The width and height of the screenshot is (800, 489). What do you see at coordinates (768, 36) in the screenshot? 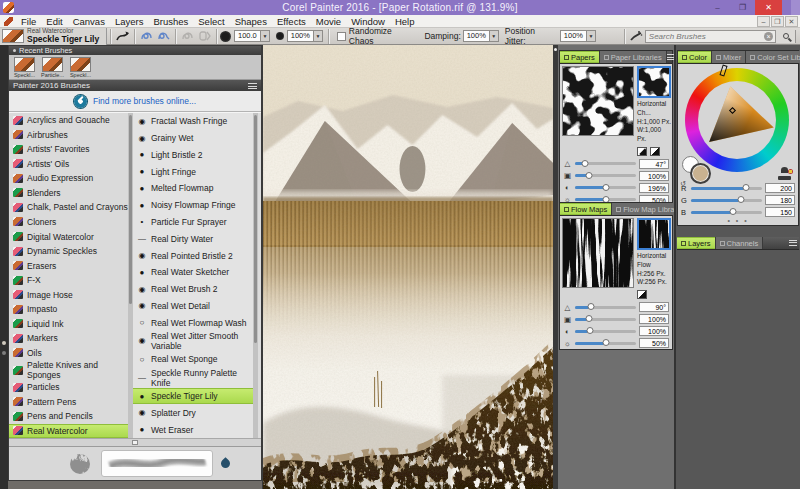
I see `clear-search-icon: ×` at bounding box center [768, 36].